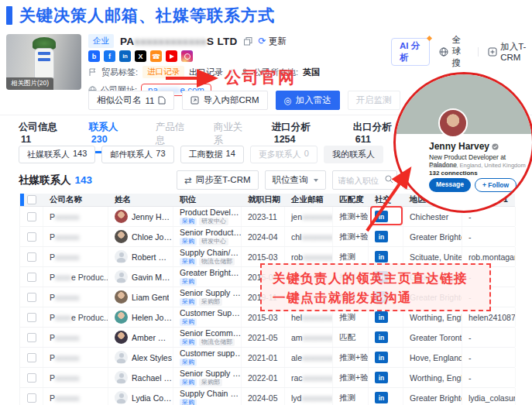 Image resolution: width=532 pixels, height=405 pixels. What do you see at coordinates (283, 155) in the screenshot?
I see `pill-more-contacts: 更多联系人0` at bounding box center [283, 155].